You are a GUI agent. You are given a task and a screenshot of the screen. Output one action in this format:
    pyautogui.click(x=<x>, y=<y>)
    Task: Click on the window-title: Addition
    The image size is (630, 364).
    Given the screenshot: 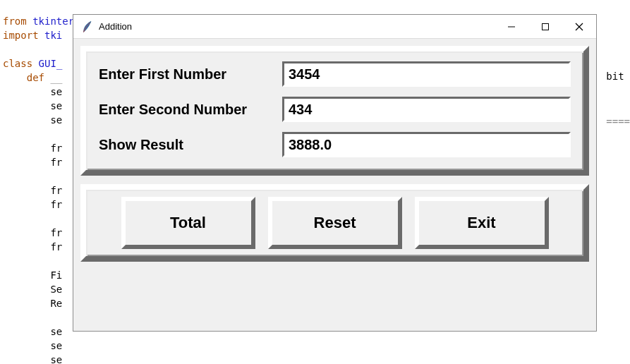 What is the action you would take?
    pyautogui.click(x=116, y=27)
    